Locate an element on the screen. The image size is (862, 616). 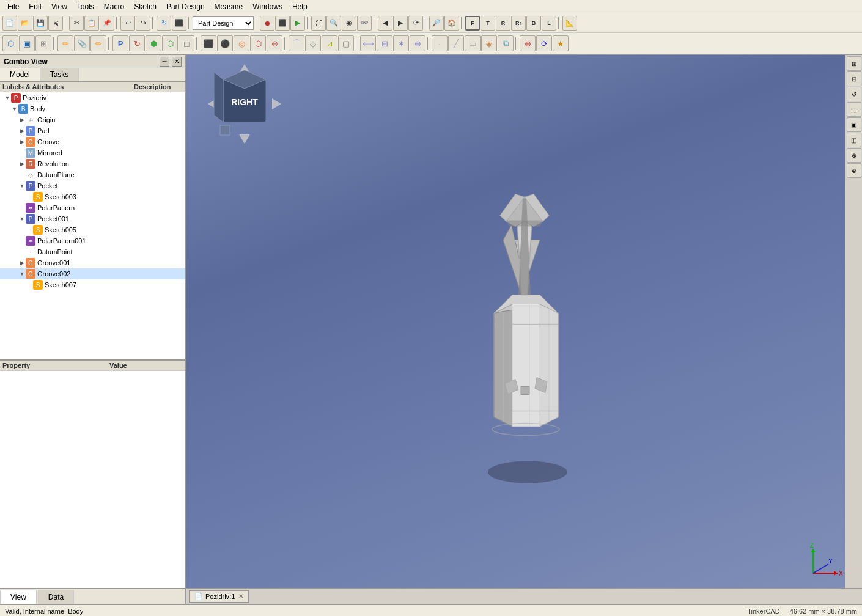
open-button: 📂 is located at coordinates (25, 23).